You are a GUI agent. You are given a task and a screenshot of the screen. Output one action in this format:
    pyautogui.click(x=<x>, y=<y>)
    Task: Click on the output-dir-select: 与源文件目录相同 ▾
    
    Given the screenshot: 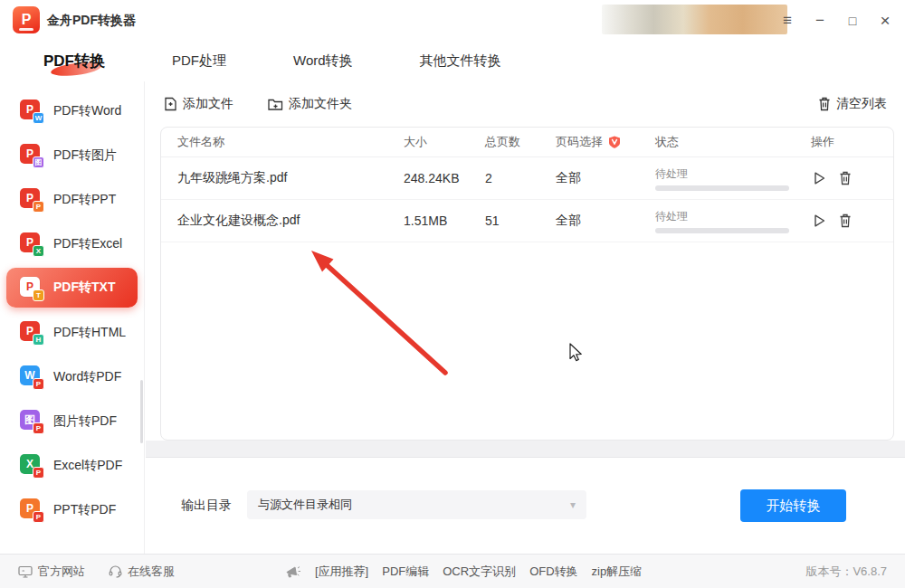 What is the action you would take?
    pyautogui.click(x=416, y=505)
    